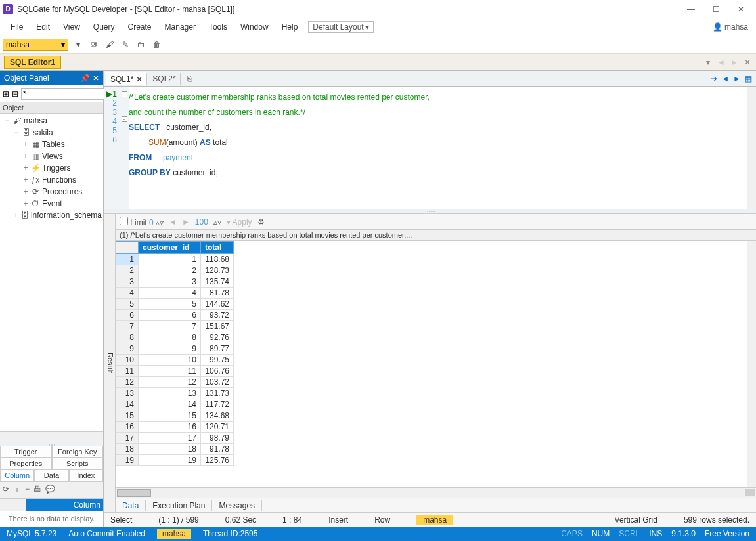 The height and width of the screenshot is (541, 756). I want to click on close-button: ✕, so click(741, 9).